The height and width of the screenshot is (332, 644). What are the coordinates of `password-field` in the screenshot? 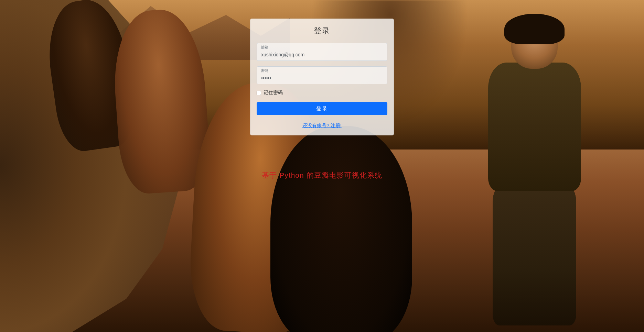 It's located at (322, 75).